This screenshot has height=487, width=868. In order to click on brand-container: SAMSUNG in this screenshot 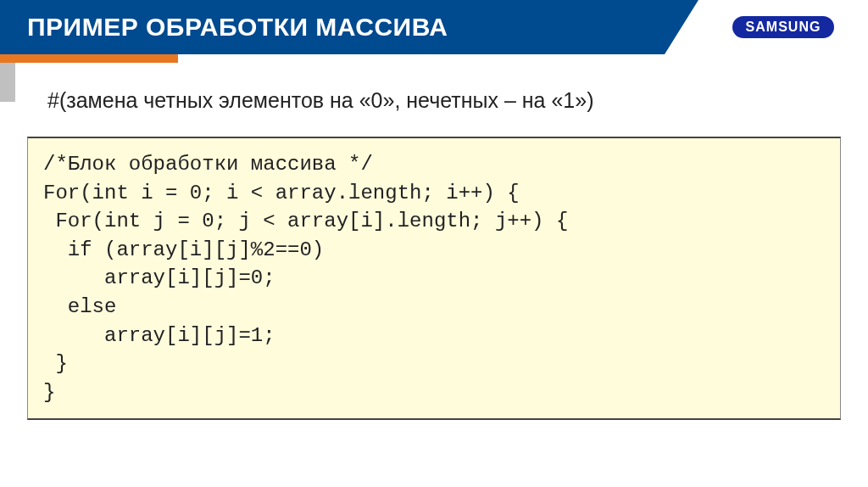, I will do `click(783, 27)`.